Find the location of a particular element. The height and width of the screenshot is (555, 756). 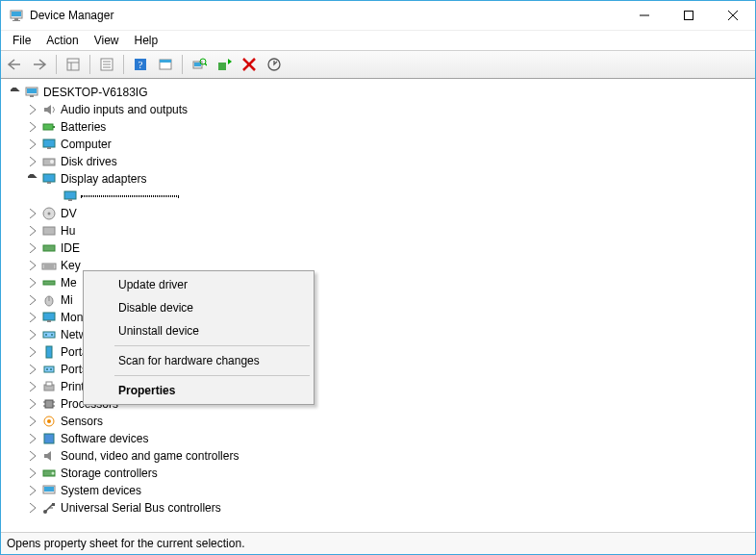

tree-root-label: DESKTOP-V6183IG is located at coordinates (96, 92).